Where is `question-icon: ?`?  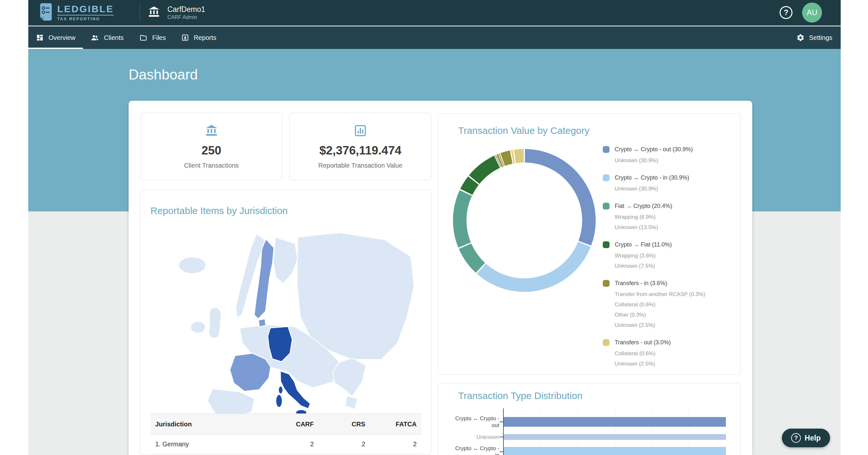
question-icon: ? is located at coordinates (796, 438).